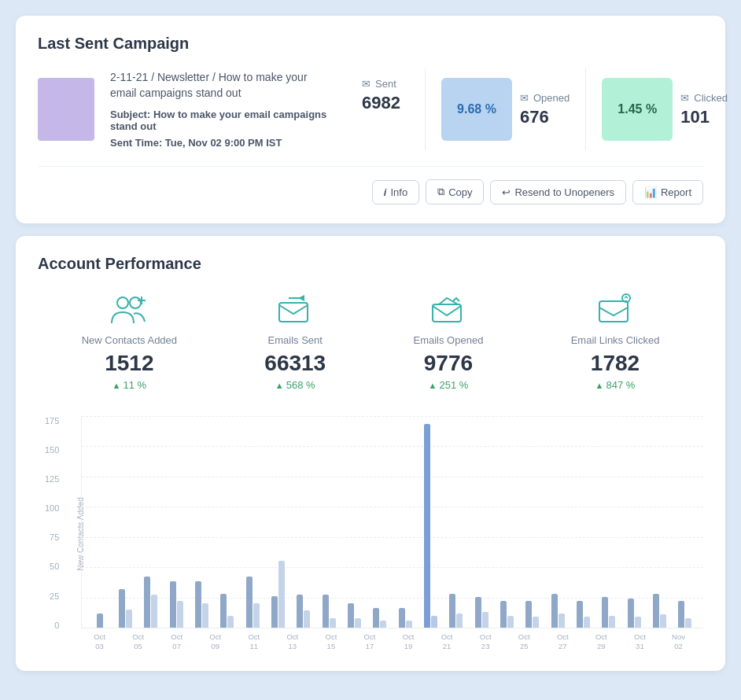  I want to click on report-icon: 📊, so click(651, 192).